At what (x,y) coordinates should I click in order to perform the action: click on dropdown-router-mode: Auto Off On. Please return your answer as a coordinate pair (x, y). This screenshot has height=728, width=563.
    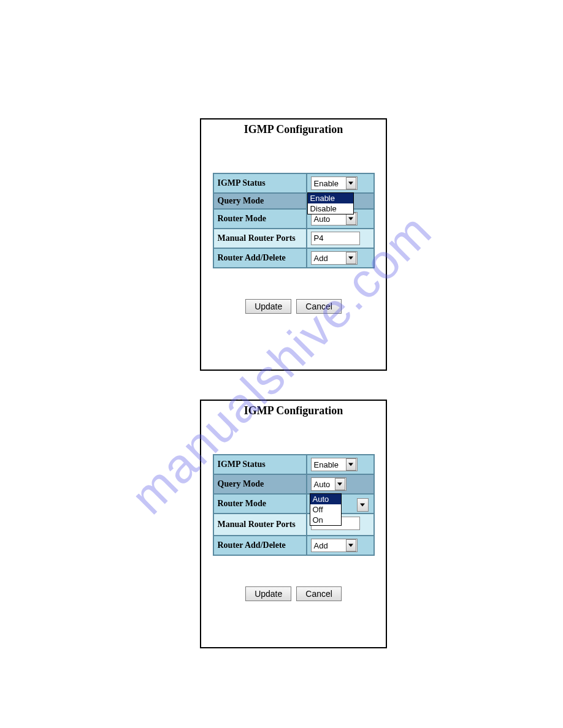
    Looking at the image, I should click on (326, 510).